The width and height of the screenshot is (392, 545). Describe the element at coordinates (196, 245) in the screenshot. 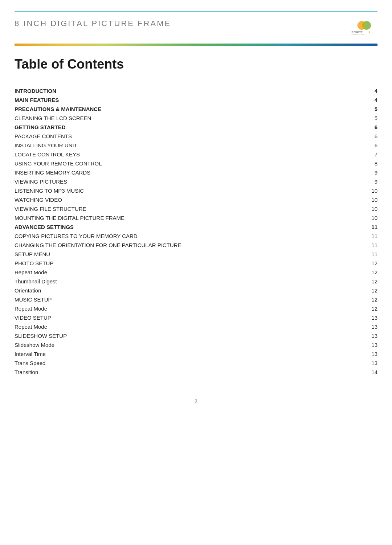

I see `toc-row: CHANGING THE ORIENTATION FOR ONE PARTICU…` at that location.